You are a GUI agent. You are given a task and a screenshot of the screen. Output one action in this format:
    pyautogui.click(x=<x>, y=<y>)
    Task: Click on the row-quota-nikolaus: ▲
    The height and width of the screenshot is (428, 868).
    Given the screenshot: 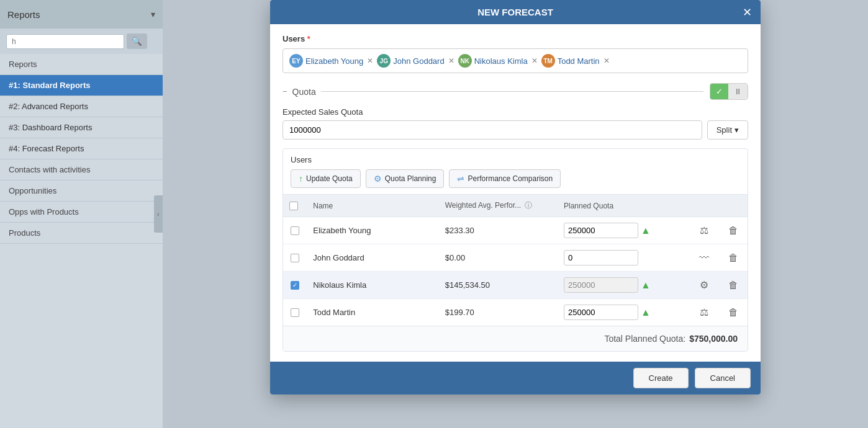 What is the action you would take?
    pyautogui.click(x=623, y=285)
    